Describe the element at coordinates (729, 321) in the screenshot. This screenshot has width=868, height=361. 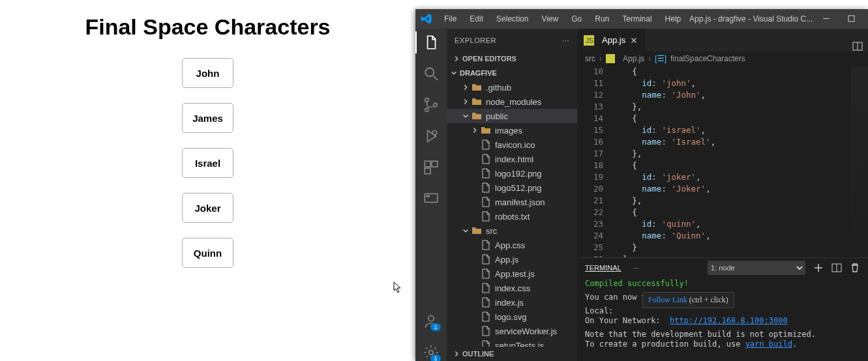
I see `terminal-link: http://192.168.8.100:3000` at that location.